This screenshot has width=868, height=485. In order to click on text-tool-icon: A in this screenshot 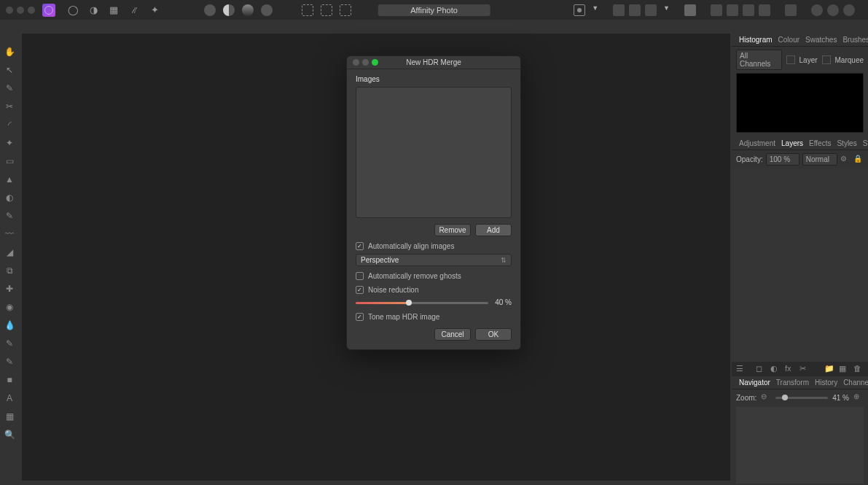, I will do `click(9, 398)`.